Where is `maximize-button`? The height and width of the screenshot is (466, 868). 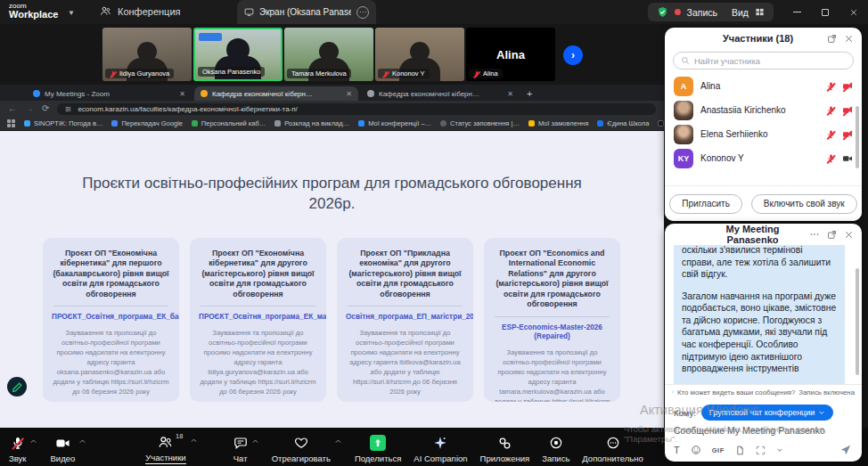
maximize-button is located at coordinates (825, 12).